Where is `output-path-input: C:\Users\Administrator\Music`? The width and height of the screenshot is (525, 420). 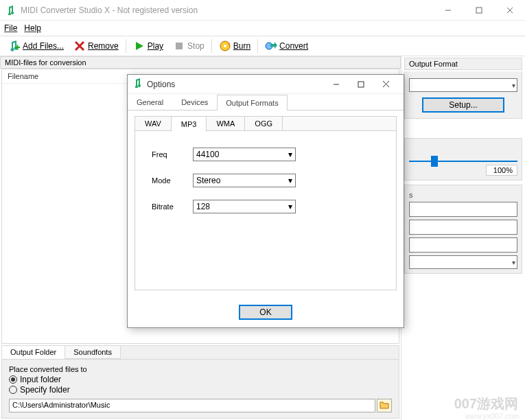 output-path-input: C:\Users\Administrator\Music is located at coordinates (192, 406).